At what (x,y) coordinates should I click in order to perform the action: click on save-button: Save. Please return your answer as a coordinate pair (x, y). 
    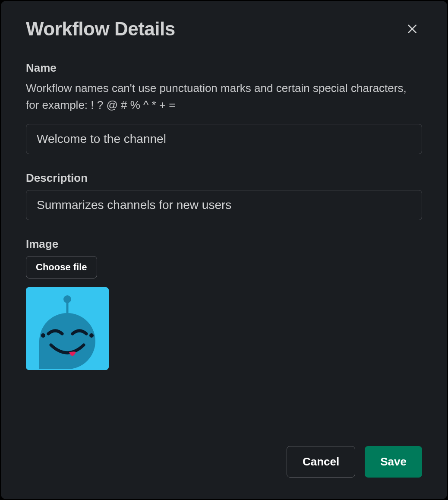
    Looking at the image, I should click on (394, 462).